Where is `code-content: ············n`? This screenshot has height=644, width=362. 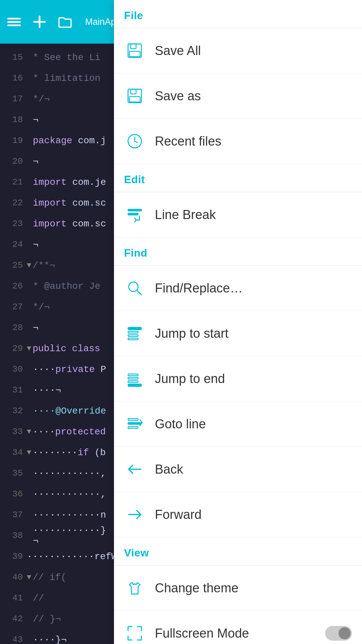
code-content: ············n is located at coordinates (69, 515).